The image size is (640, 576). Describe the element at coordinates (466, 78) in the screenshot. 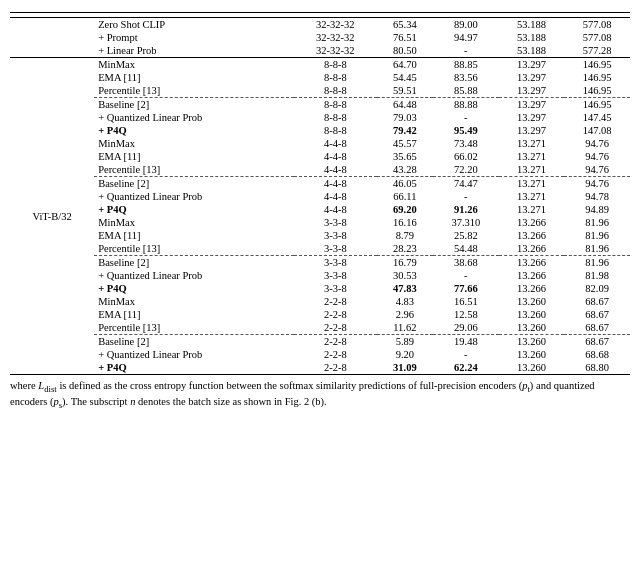

I see `top5-cell: 83.56` at that location.